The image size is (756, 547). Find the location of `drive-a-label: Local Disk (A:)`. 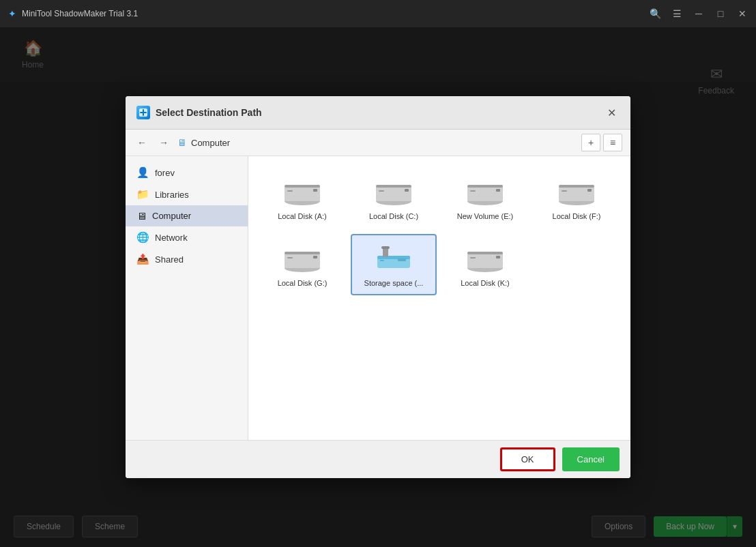

drive-a-label: Local Disk (A:) is located at coordinates (302, 216).